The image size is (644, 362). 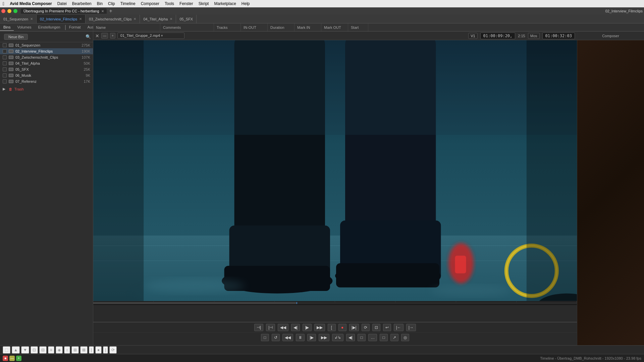 What do you see at coordinates (15, 11) in the screenshot?
I see `maximize-button` at bounding box center [15, 11].